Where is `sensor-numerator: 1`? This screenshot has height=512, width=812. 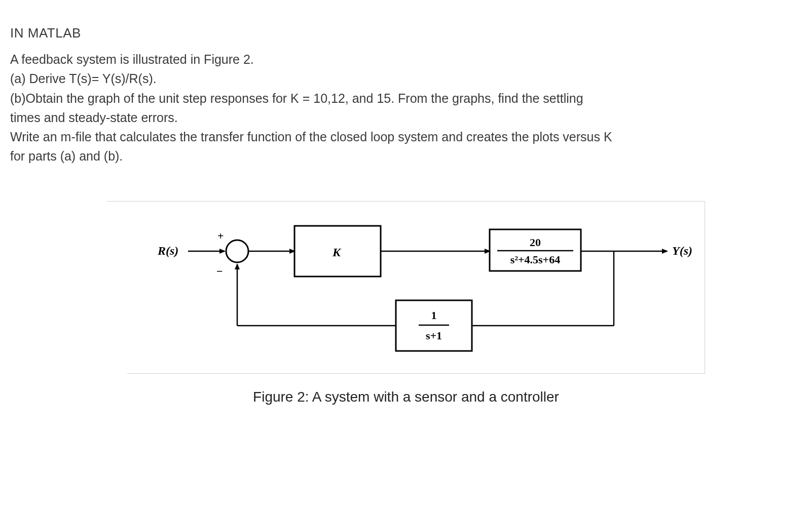 sensor-numerator: 1 is located at coordinates (434, 315).